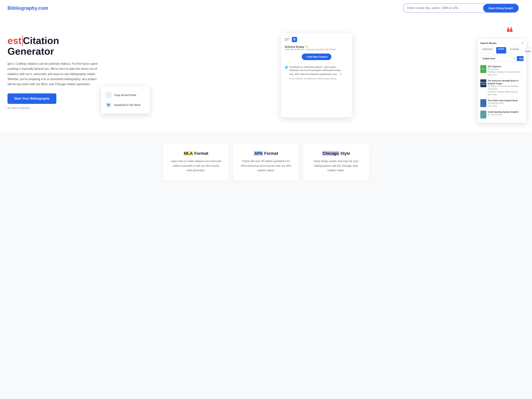  What do you see at coordinates (506, 88) in the screenshot?
I see `book-info-2: The American Heritage Book of English Us…` at bounding box center [506, 88].